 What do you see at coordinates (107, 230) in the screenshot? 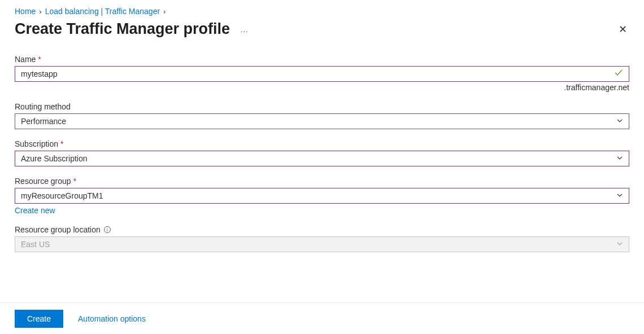
I see `info-icon: i` at bounding box center [107, 230].